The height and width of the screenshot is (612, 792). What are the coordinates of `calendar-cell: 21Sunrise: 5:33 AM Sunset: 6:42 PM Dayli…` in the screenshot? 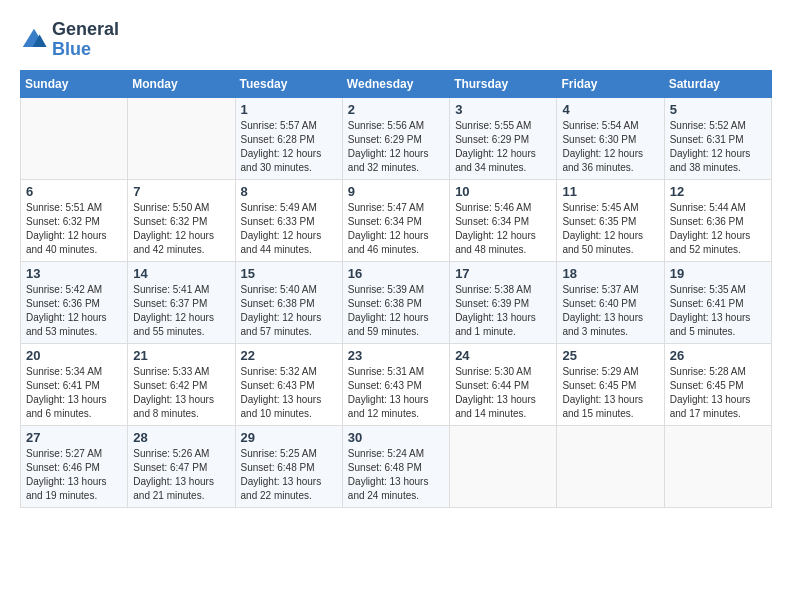 It's located at (182, 384).